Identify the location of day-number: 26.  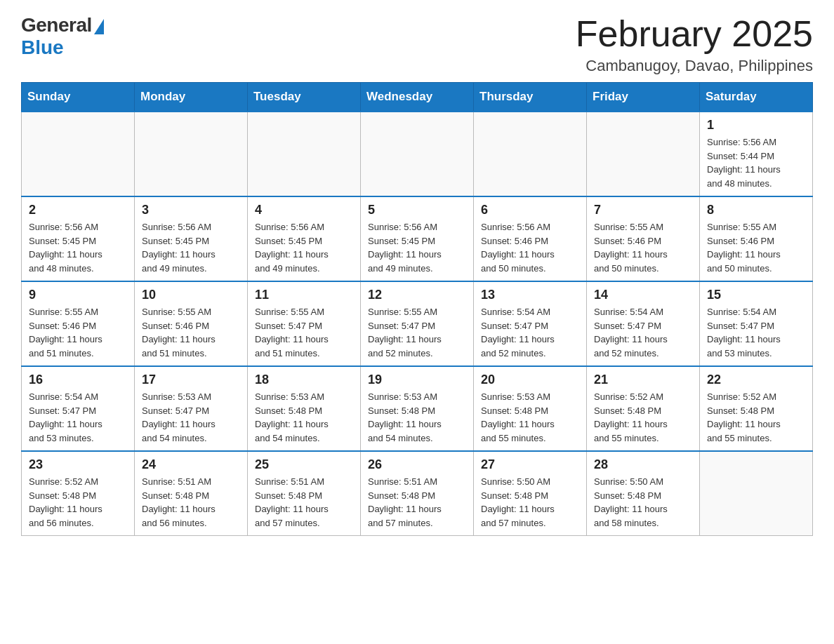
(417, 464).